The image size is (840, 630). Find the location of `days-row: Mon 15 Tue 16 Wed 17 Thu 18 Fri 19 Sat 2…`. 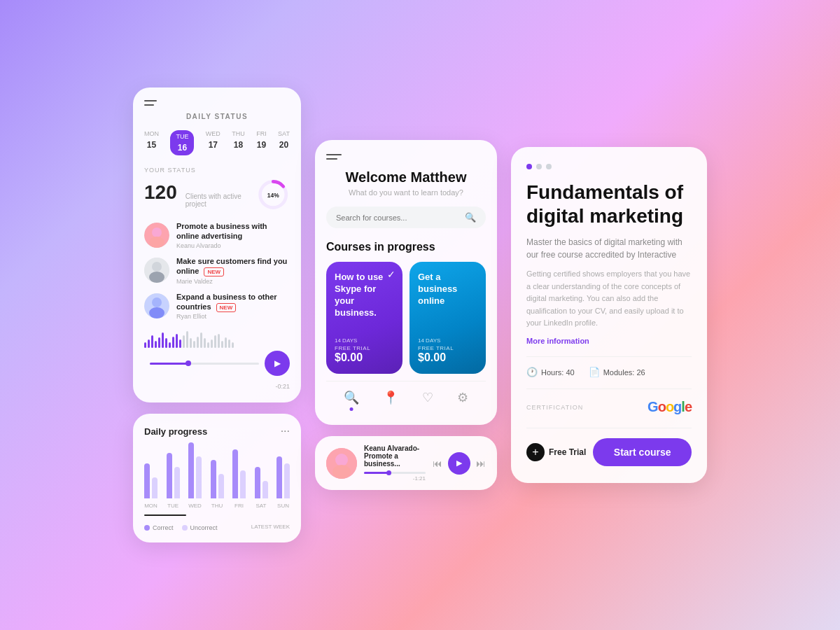

days-row: Mon 15 Tue 16 Wed 17 Thu 18 Fri 19 Sat 2… is located at coordinates (217, 143).